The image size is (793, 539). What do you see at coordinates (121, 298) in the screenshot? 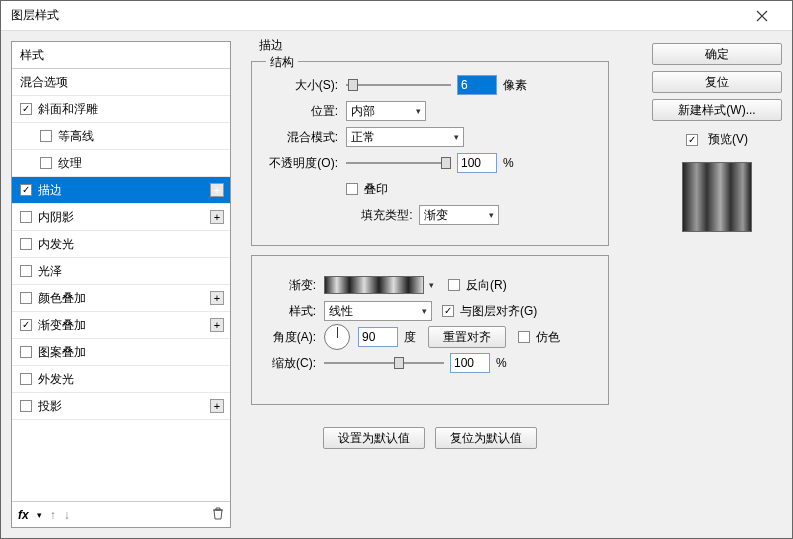
I see `style-item-8: 颜色叠加+` at bounding box center [121, 298].